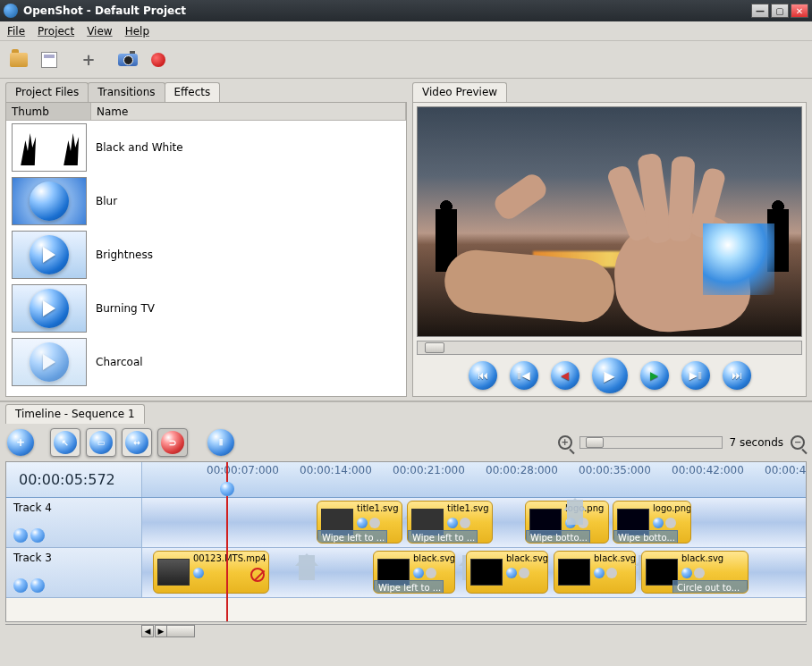  I want to click on menu-view: View, so click(99, 31).